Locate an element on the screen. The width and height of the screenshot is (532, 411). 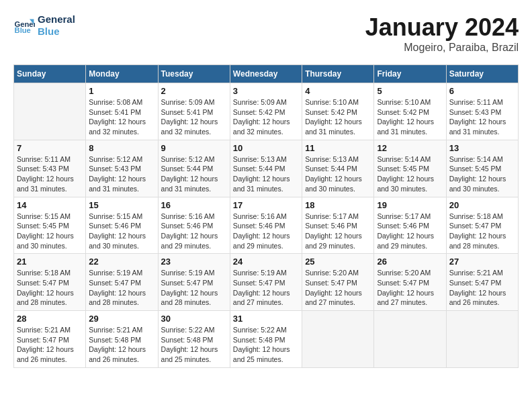
day-number: 31 is located at coordinates (266, 318).